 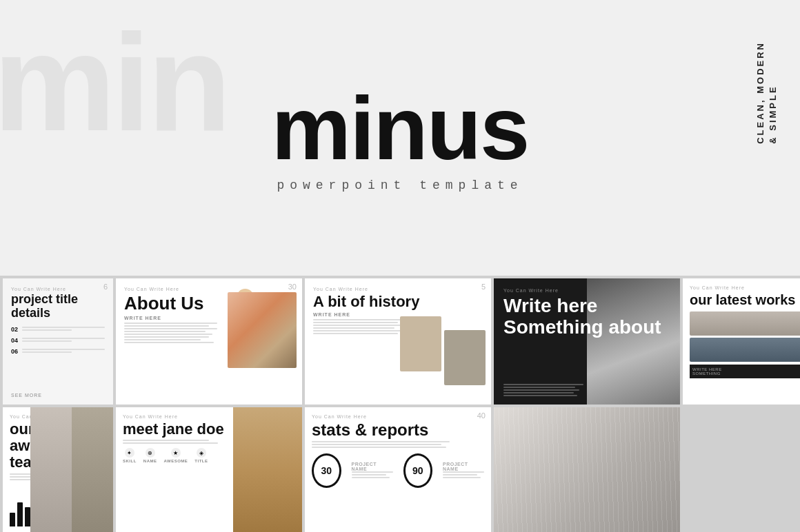 I want to click on slide-history: 5 You Can Write Here A bit of history WR…, so click(x=398, y=342).